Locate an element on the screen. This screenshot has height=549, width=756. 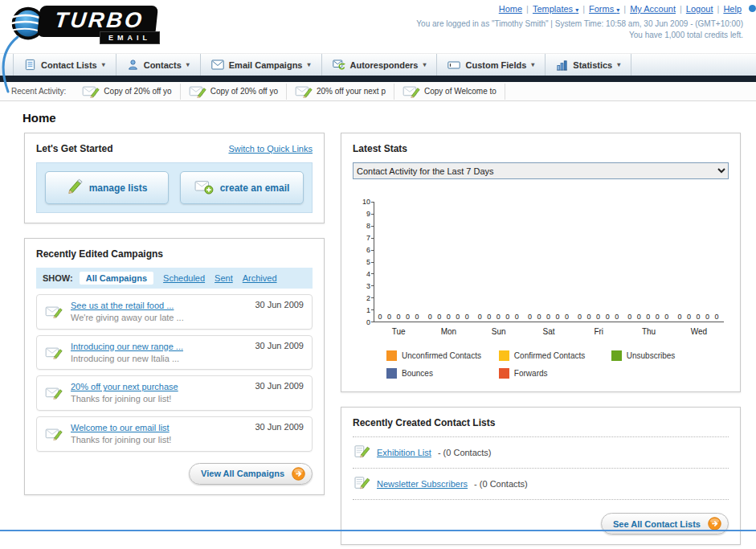
logo-word-email: EMAIL is located at coordinates (130, 38).